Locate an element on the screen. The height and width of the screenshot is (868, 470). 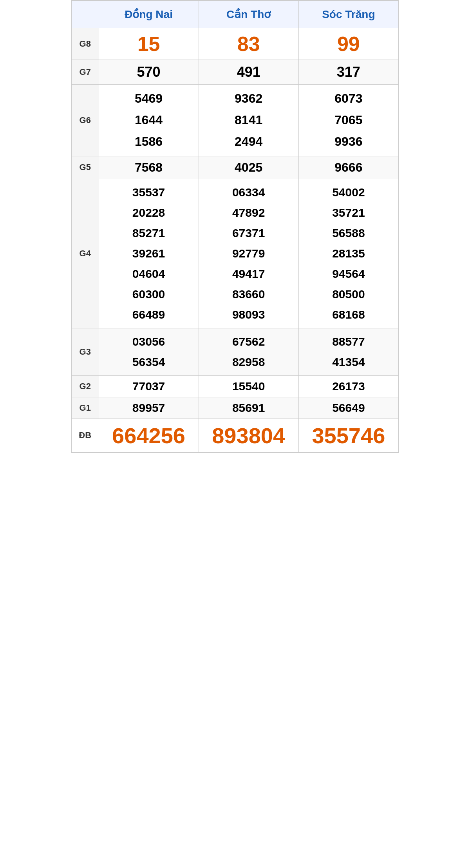
g2-col1: 77037 is located at coordinates (149, 386).